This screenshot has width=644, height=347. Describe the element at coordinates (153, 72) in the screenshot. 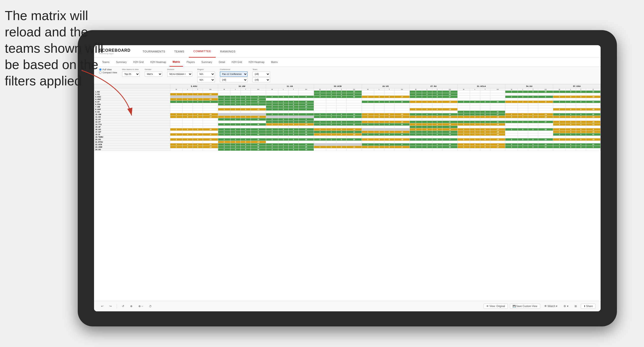

I see `gender-filter: Gender Men's` at that location.